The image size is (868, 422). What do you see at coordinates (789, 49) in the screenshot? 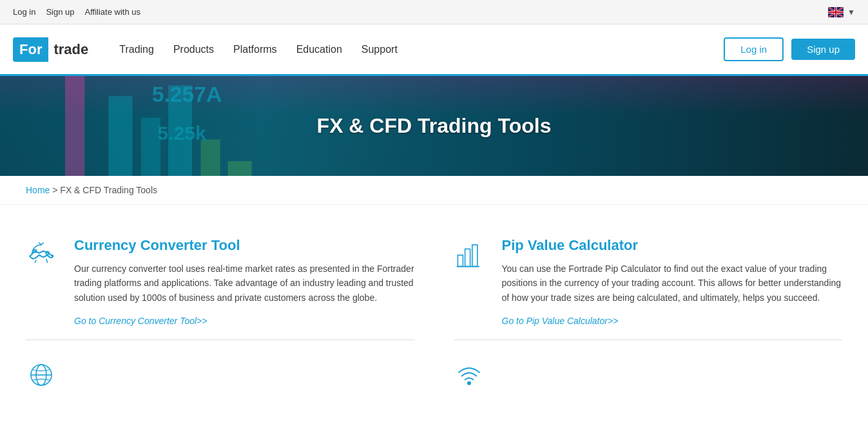
I see `header-actions: Log in Sign up` at bounding box center [789, 49].